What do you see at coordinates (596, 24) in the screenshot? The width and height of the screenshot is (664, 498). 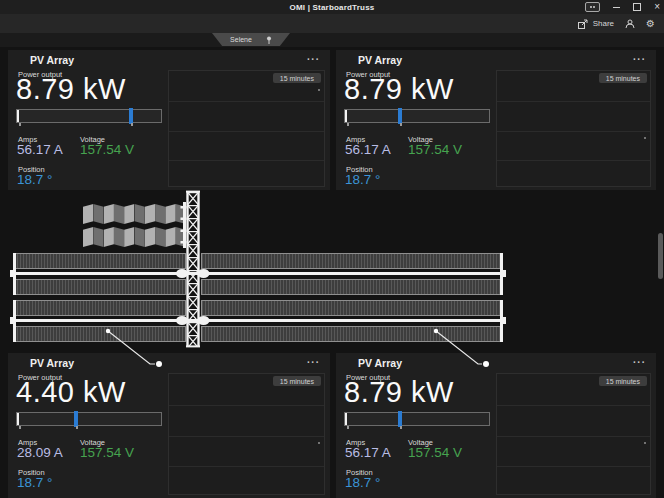 I see `share-button: Share` at bounding box center [596, 24].